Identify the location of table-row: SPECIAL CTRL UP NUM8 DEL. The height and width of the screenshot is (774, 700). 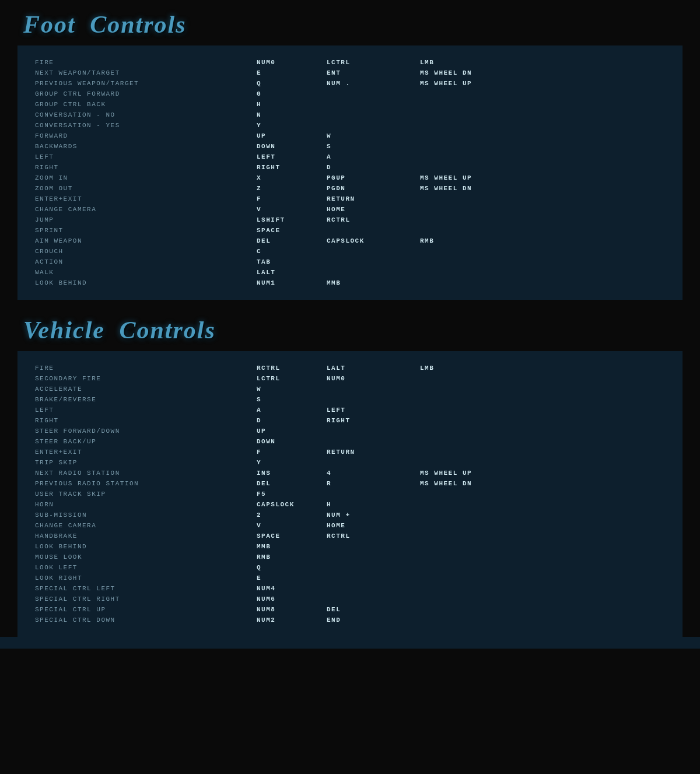
(350, 610).